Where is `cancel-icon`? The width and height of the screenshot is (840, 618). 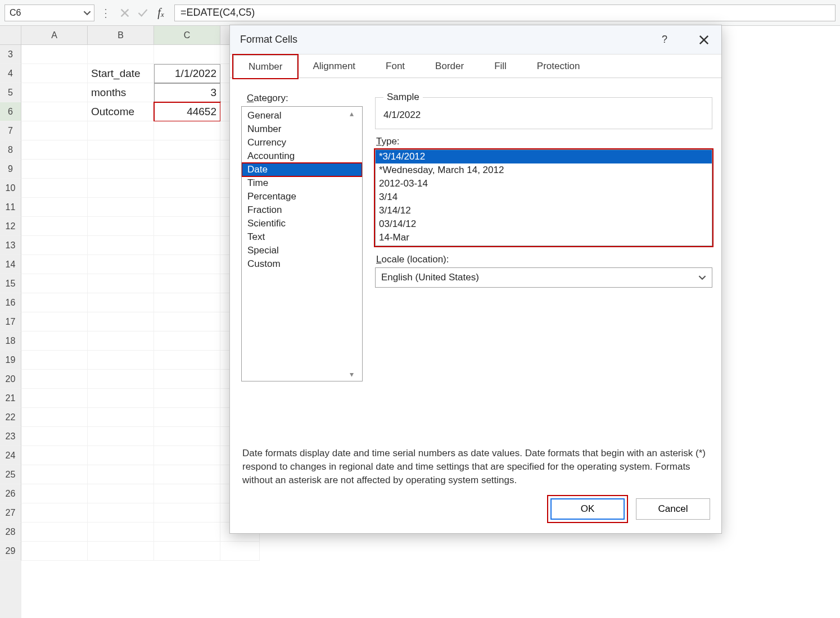 cancel-icon is located at coordinates (125, 13).